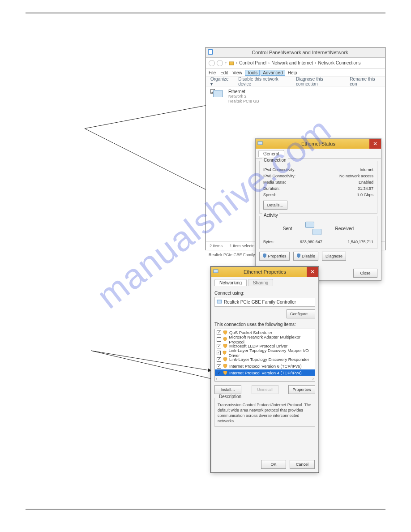  Describe the element at coordinates (244, 97) in the screenshot. I see `adapter-network: Network 2` at that location.